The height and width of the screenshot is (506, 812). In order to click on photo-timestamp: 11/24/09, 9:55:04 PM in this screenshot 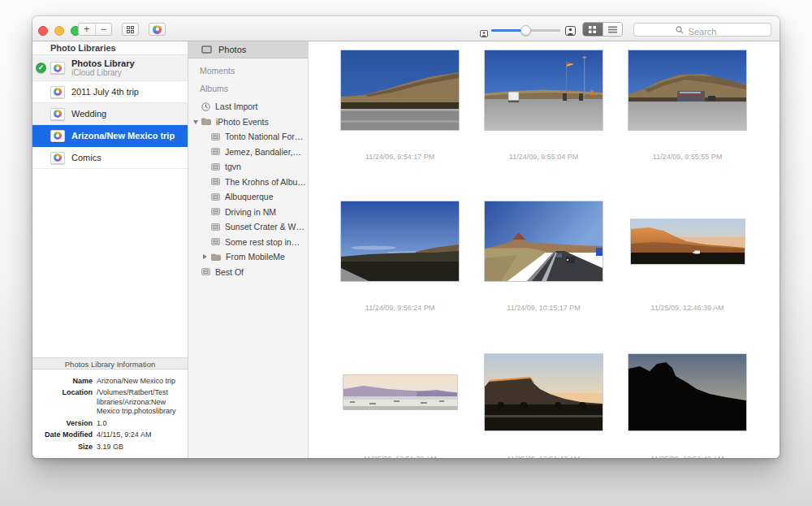, I will do `click(544, 158)`.